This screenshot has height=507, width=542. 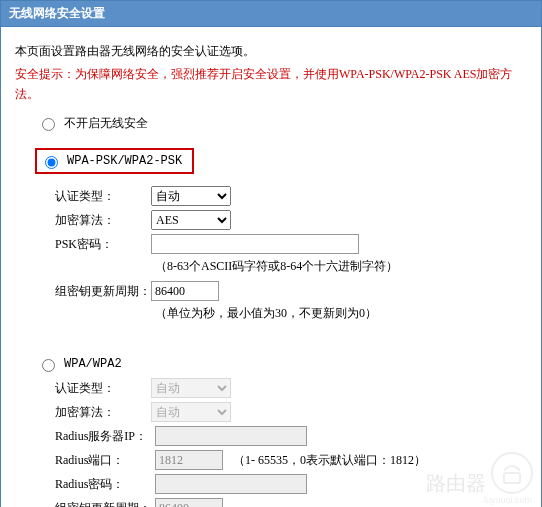 What do you see at coordinates (105, 504) in the screenshot?
I see `wpa-rekey-label: 组密钥更新周期：` at bounding box center [105, 504].